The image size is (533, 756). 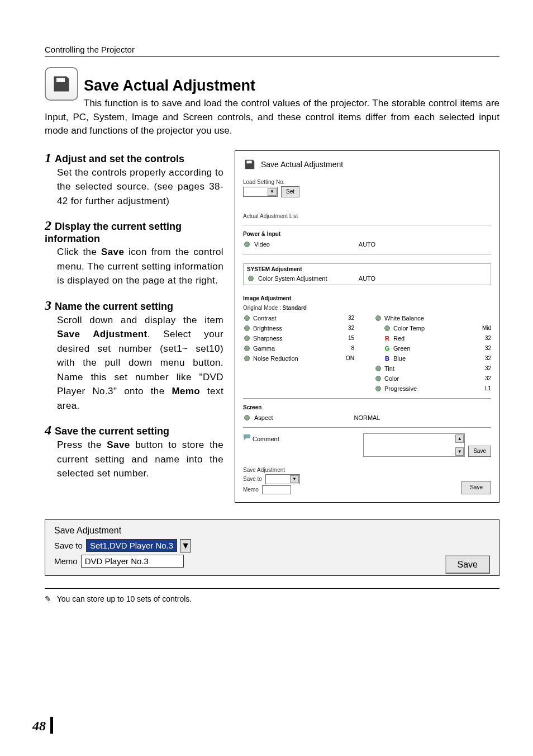 I want to click on row-label: Color System Adjustment, so click(x=293, y=278).